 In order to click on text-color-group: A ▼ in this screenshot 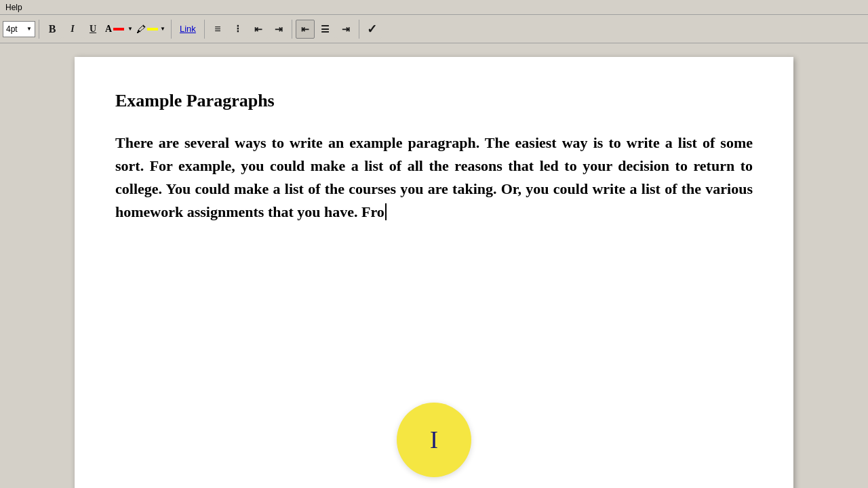, I will do `click(119, 29)`.